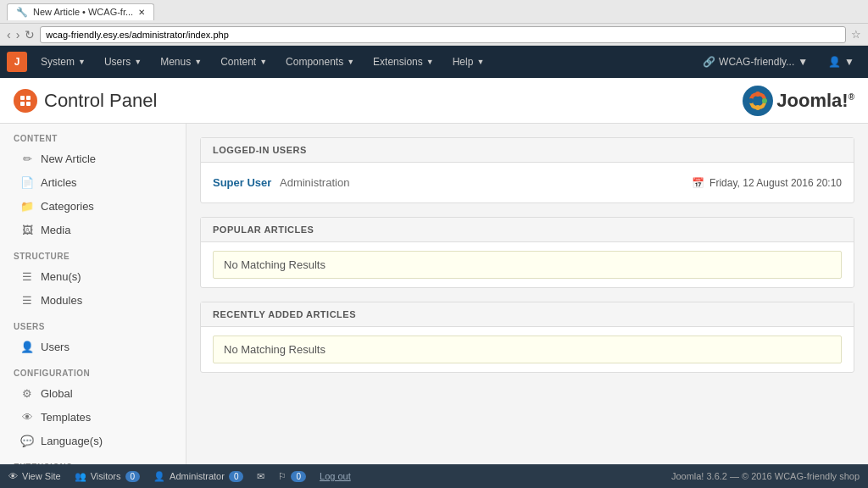  I want to click on sidebar: CONTENT ✏ New Article 📄 Articles 📁 Categ…, so click(93, 294).